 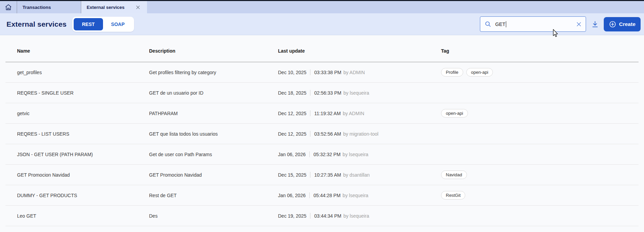 I want to click on tab-label: External services, so click(x=106, y=8).